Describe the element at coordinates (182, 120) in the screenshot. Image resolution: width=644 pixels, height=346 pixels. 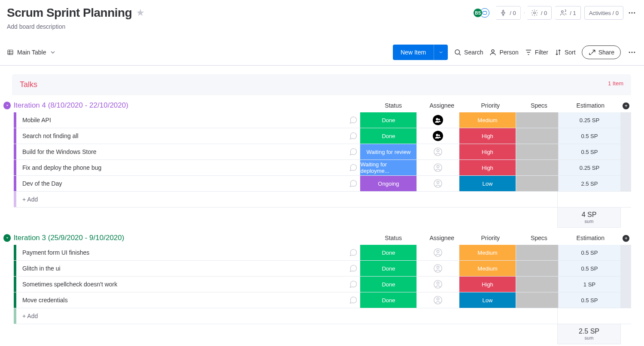
I see `item-name: Mobile API` at that location.